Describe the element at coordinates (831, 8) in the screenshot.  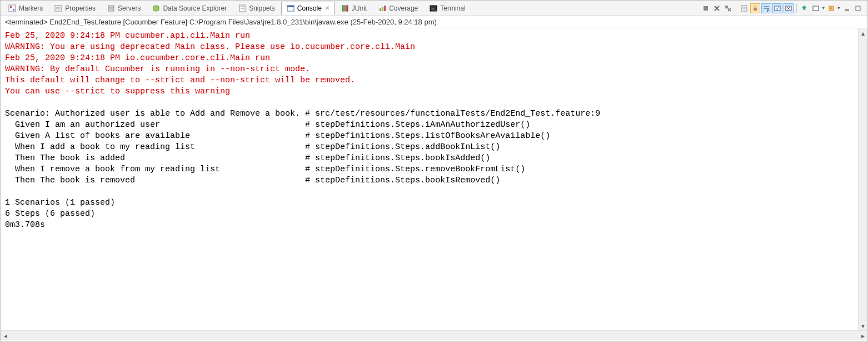
I see `open-console-button` at that location.